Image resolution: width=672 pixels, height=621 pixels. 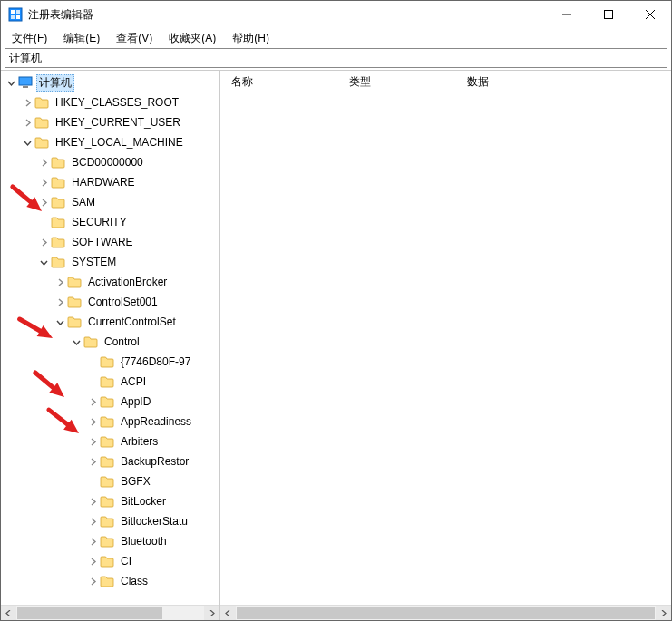 What do you see at coordinates (55, 83) in the screenshot?
I see `tree-node-label: 计算机` at bounding box center [55, 83].